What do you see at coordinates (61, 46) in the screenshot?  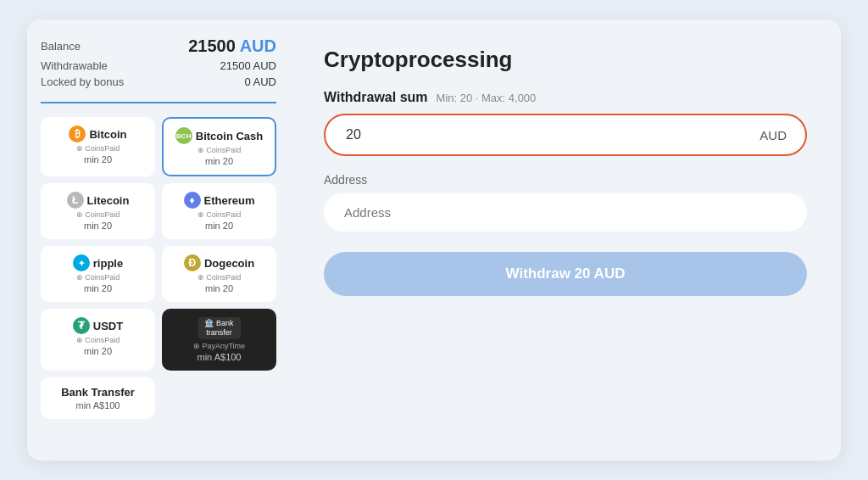 I see `balance-label: Balance` at bounding box center [61, 46].